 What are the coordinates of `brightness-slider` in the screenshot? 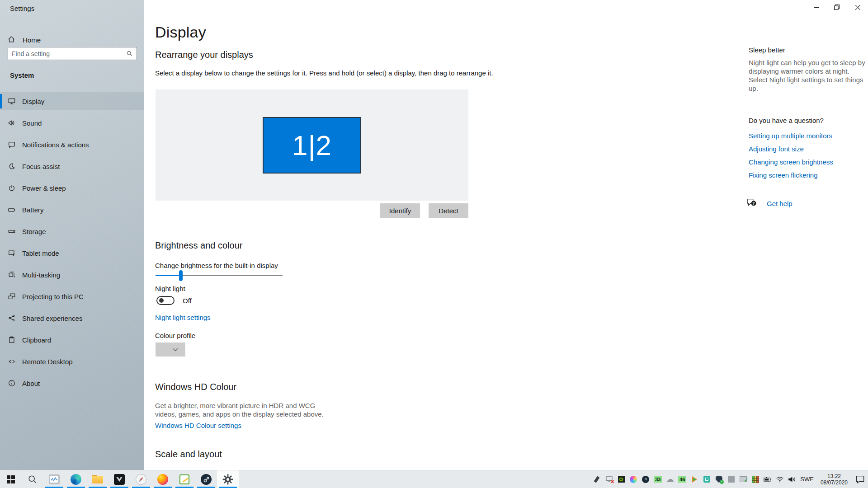 It's located at (219, 276).